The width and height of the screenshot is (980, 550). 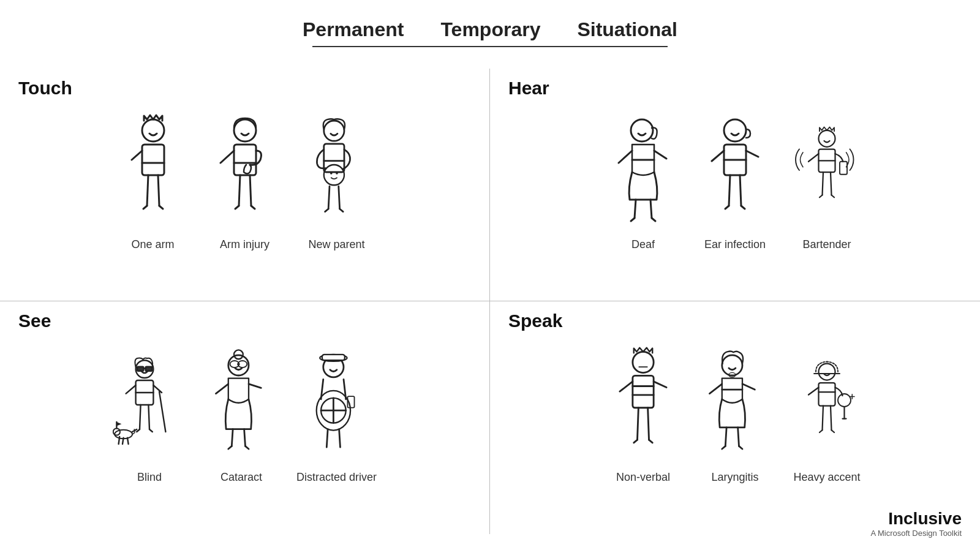 I want to click on figure-ear-infection: Ear infection, so click(x=735, y=181).